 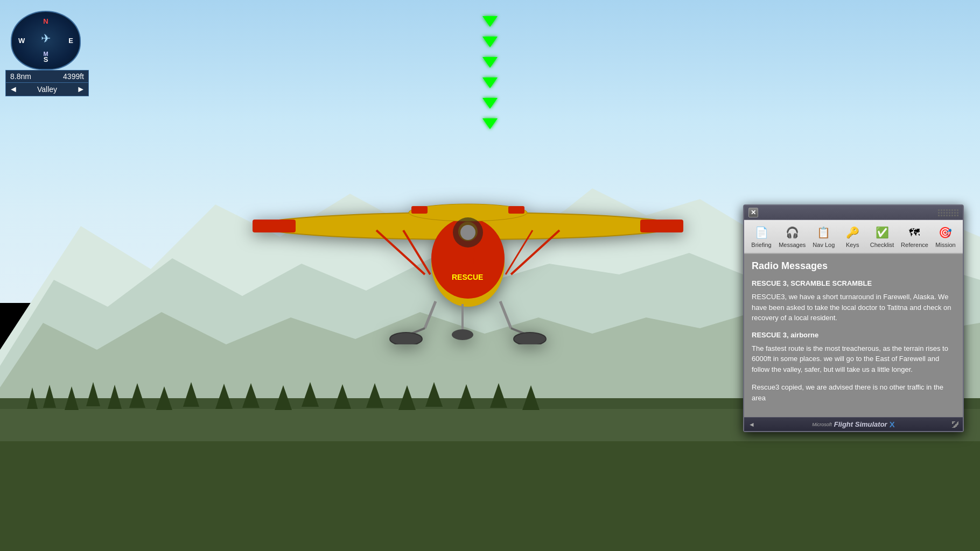 What do you see at coordinates (752, 425) in the screenshot?
I see `footer-scroll-left: ◄` at bounding box center [752, 425].